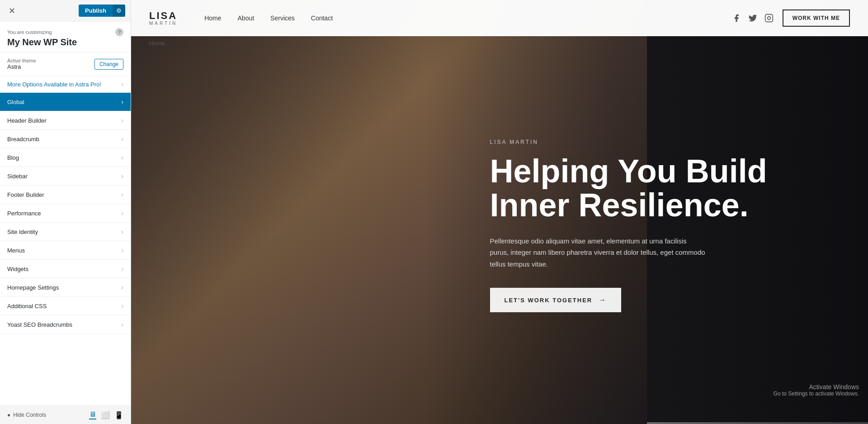 The image size is (868, 424). I want to click on menu-item-label: Sidebar, so click(17, 176).